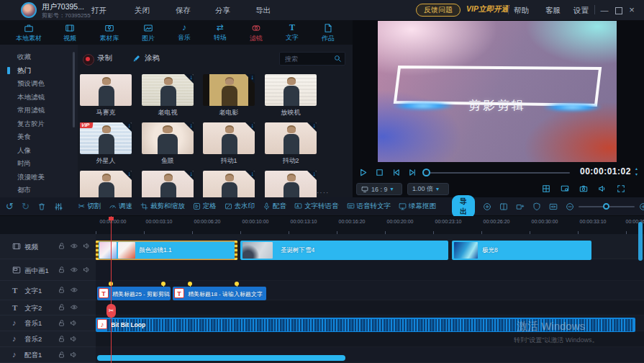 The height and width of the screenshot is (363, 644). I want to click on clip-snow-tree: 圣诞树下雪4, so click(344, 251).